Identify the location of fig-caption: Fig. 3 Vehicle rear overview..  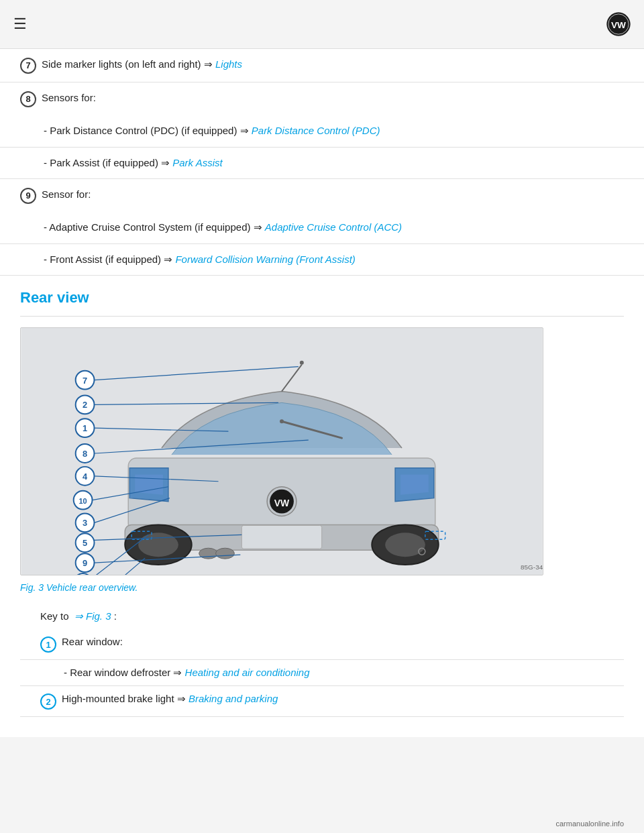
(322, 588).